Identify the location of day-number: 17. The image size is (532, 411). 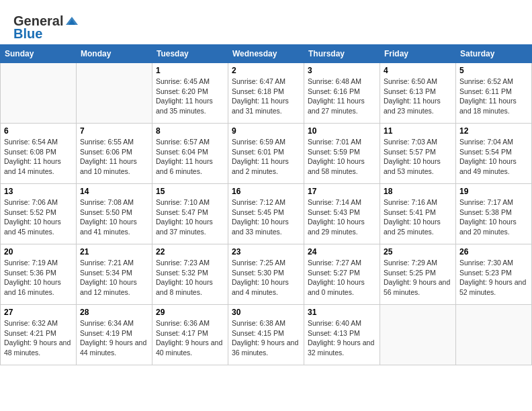
(342, 191).